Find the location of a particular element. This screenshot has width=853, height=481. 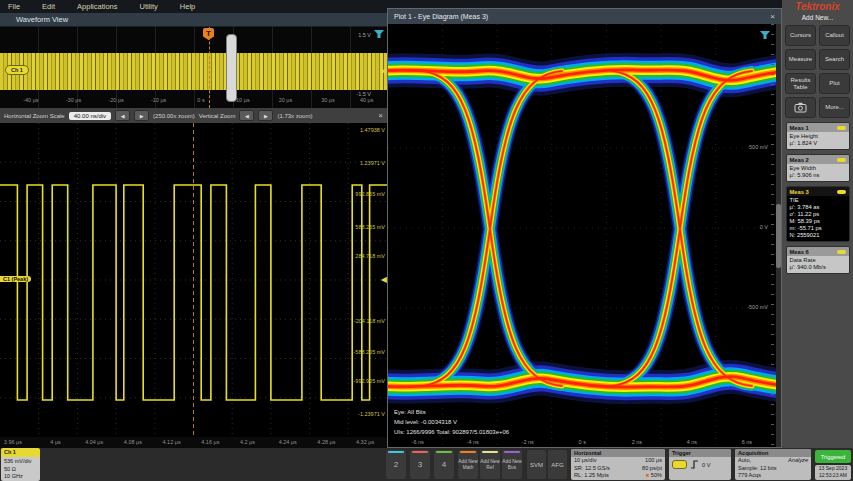

zoom-x-tick: 4.08 µs is located at coordinates (133, 442).